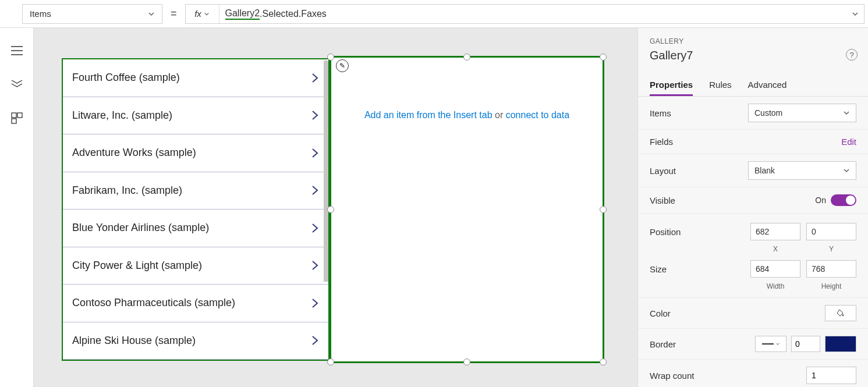  I want to click on row-size: Size, so click(753, 269).